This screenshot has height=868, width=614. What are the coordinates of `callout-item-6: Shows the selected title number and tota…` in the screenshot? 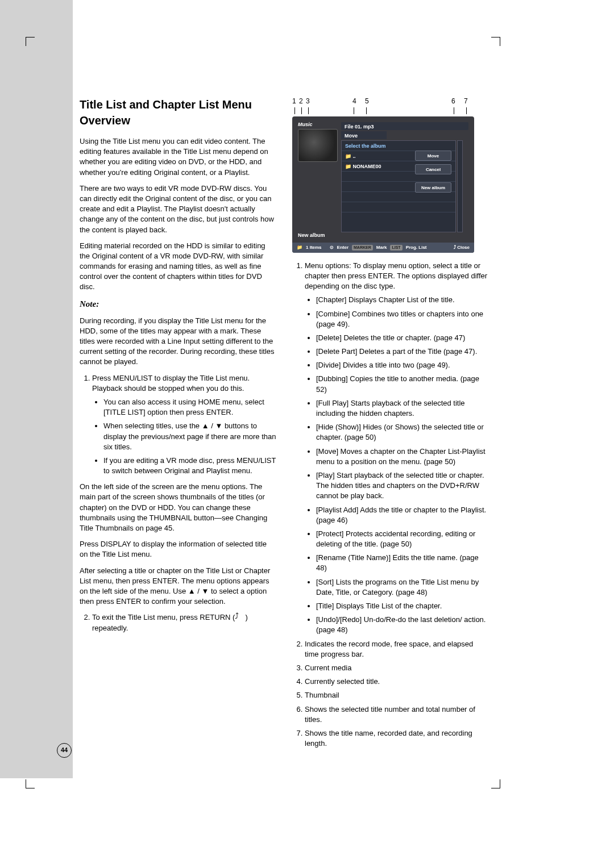 It's located at (397, 715).